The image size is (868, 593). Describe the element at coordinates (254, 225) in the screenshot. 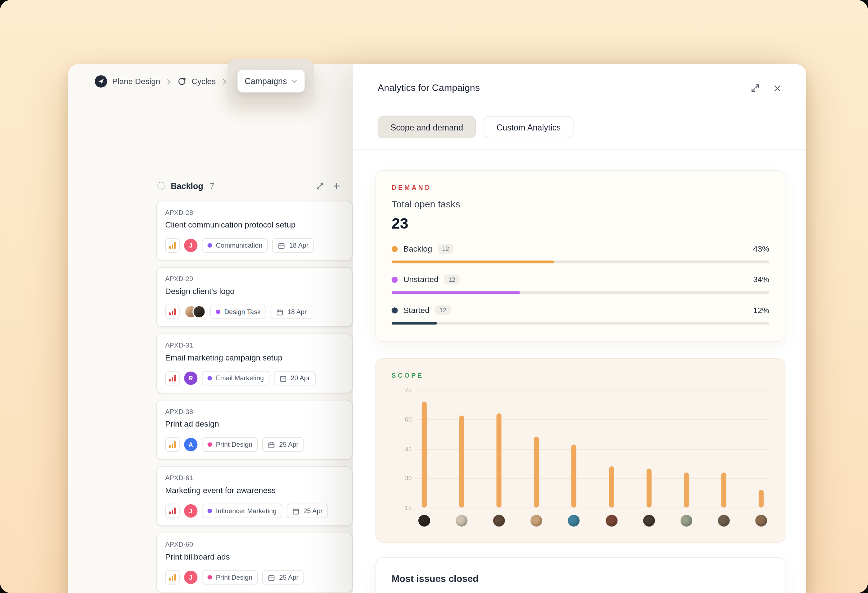

I see `issue-title: Client communication protocol setup` at that location.